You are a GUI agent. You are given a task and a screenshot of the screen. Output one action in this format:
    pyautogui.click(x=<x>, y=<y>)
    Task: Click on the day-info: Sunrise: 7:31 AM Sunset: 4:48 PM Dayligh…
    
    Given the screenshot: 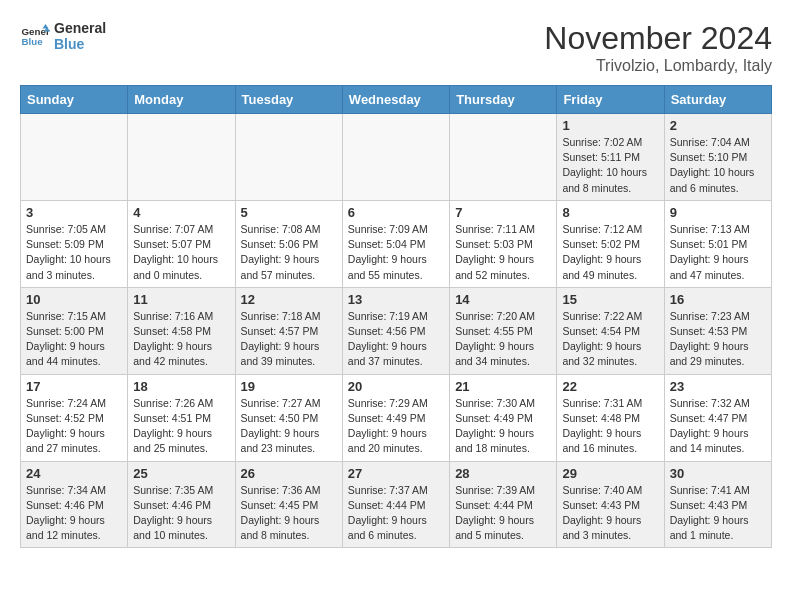 What is the action you would take?
    pyautogui.click(x=610, y=426)
    